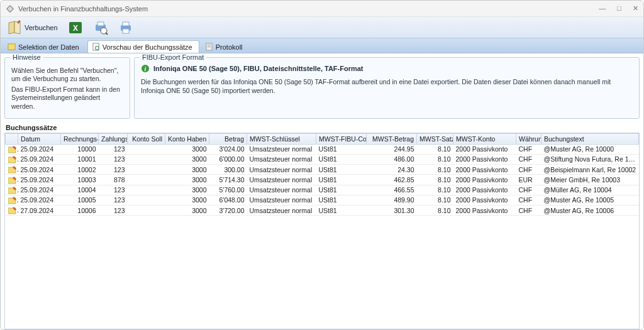  Describe the element at coordinates (590, 170) in the screenshot. I see `cell-buchungstext: @Beispielmann Karl, Re 10002` at that location.